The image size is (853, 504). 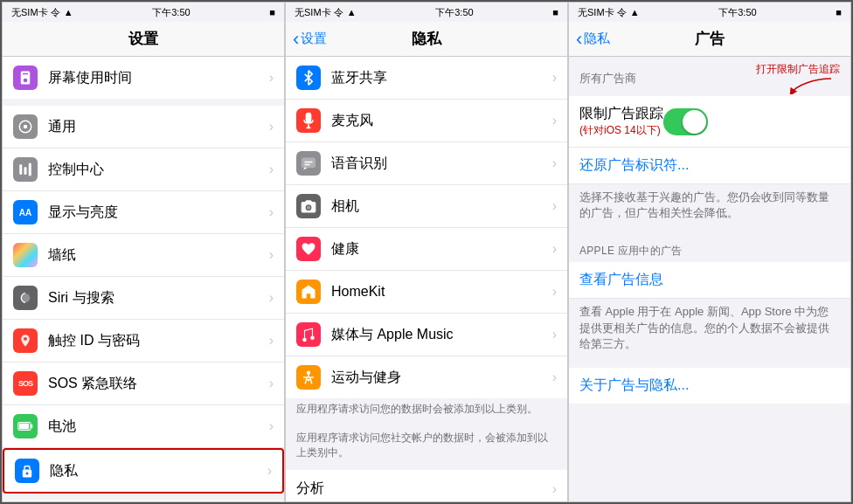 I want to click on annotation-block: 打开限制广告追踪, so click(x=798, y=79).